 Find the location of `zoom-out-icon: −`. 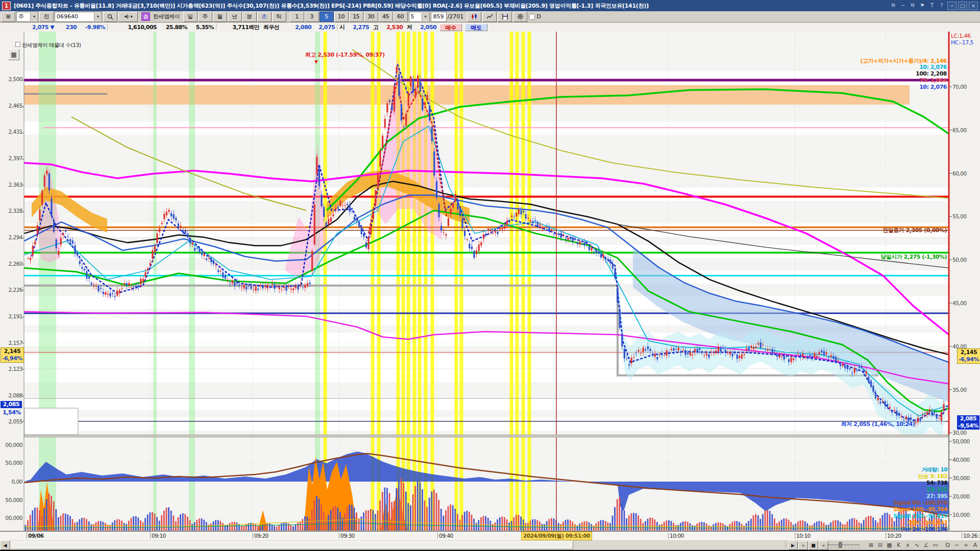

zoom-out-icon: − is located at coordinates (957, 545).